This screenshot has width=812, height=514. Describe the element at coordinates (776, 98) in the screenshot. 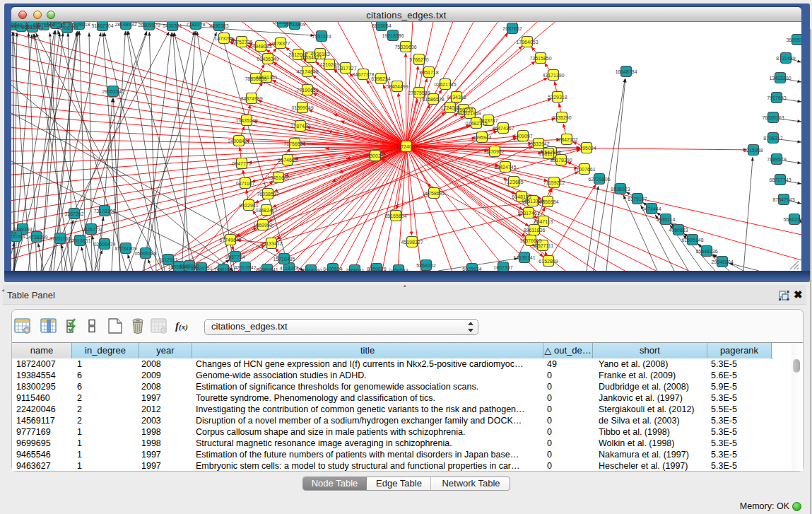

I see `svg-text: 7917693` at that location.